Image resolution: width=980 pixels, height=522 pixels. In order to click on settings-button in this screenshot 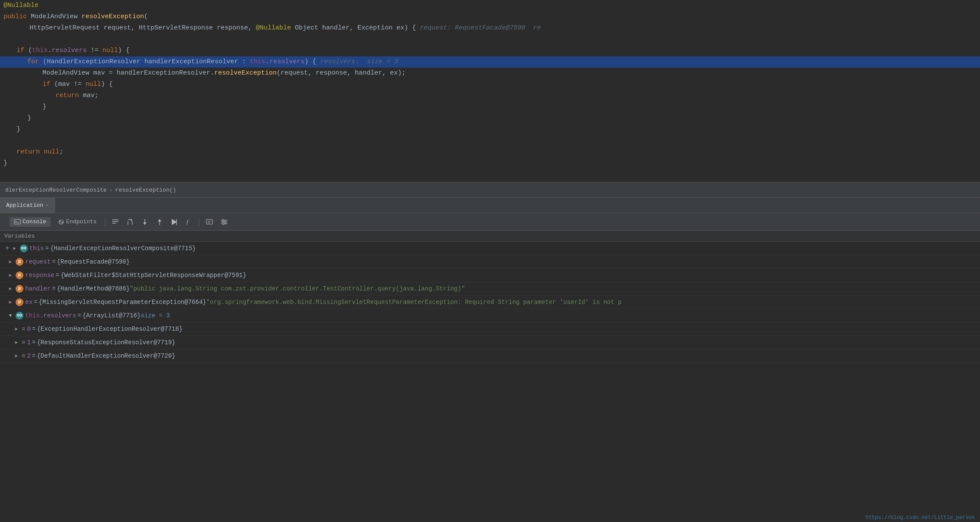, I will do `click(224, 222)`.